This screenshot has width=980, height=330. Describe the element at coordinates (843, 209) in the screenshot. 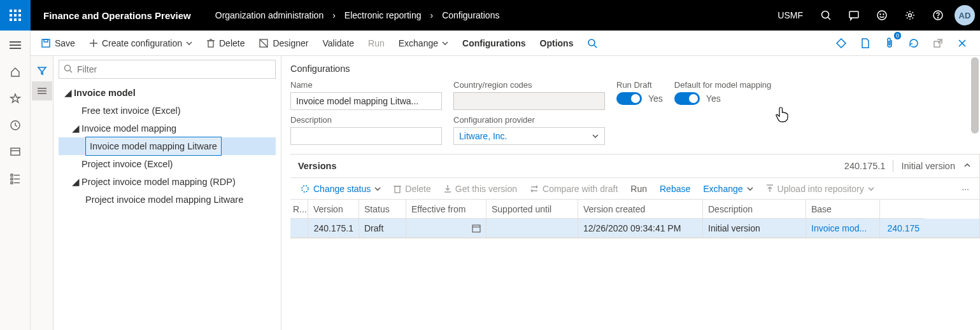

I see `col-base: Base` at that location.